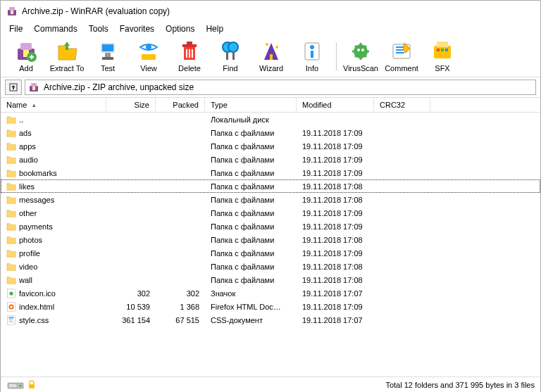 This screenshot has height=392, width=541. What do you see at coordinates (137, 29) in the screenshot?
I see `menu-favorites: Favorites` at bounding box center [137, 29].